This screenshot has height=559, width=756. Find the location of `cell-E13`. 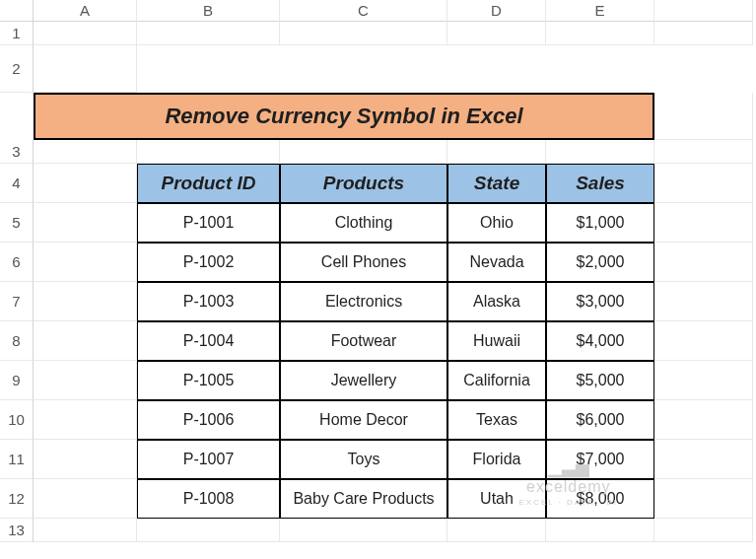

cell-E13 is located at coordinates (600, 530).